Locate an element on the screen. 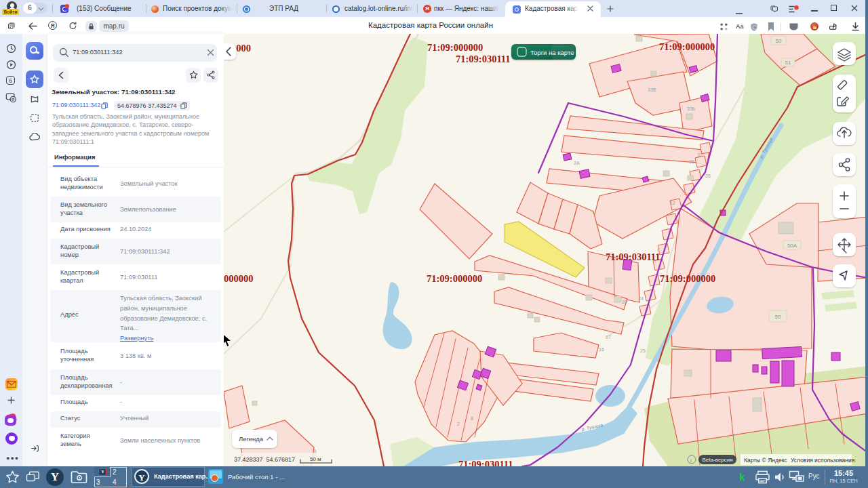  svg-text: 51 is located at coordinates (788, 62).